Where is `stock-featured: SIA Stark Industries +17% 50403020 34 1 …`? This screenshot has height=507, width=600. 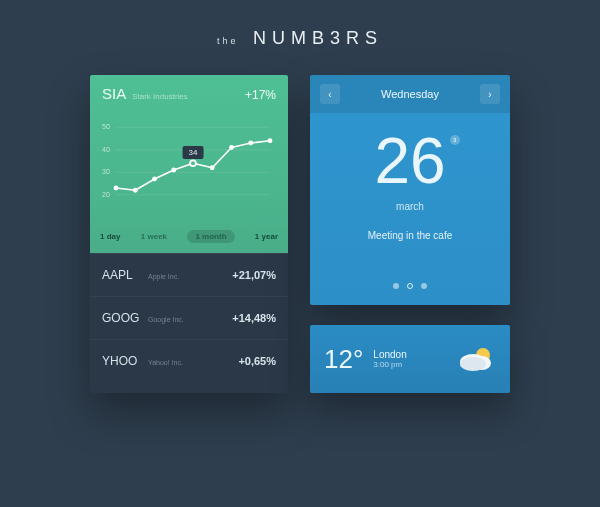 stock-featured: SIA Stark Industries +17% 50403020 34 1 … is located at coordinates (189, 164).